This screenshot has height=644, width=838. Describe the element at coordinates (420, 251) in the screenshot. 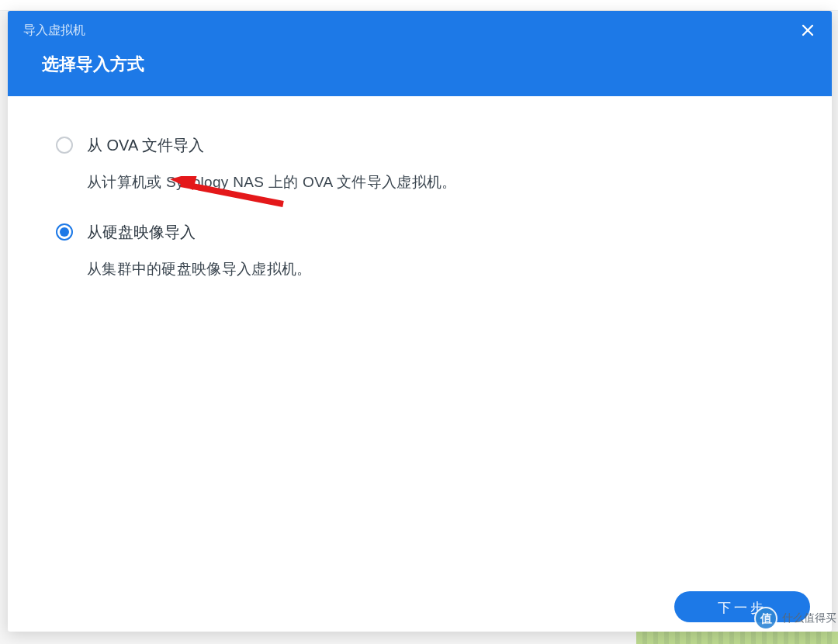

I see `option-disk-image-import: 从硬盘映像导入 从集群中的硬盘映像导入虚拟机。` at that location.